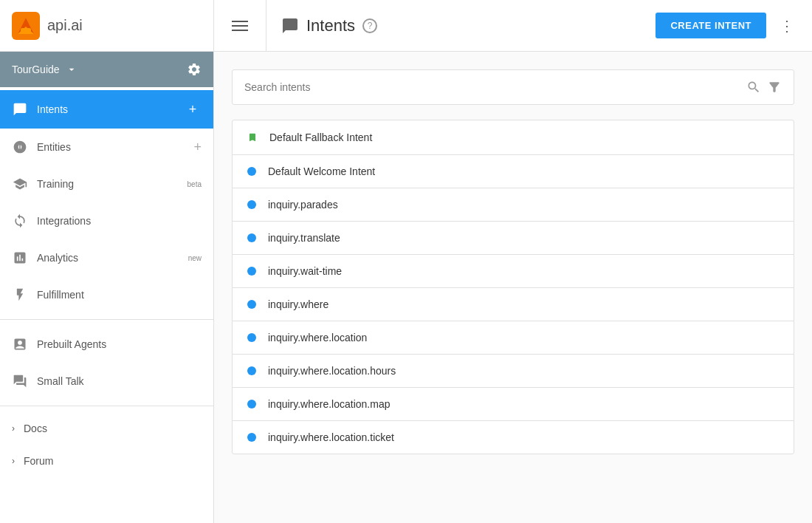  What do you see at coordinates (303, 205) in the screenshot?
I see `intent-name: inquiry.parades` at bounding box center [303, 205].